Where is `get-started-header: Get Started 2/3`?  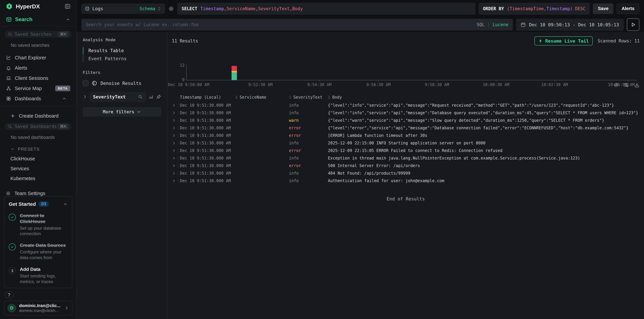
get-started-header: Get Started 2/3 is located at coordinates (38, 204).